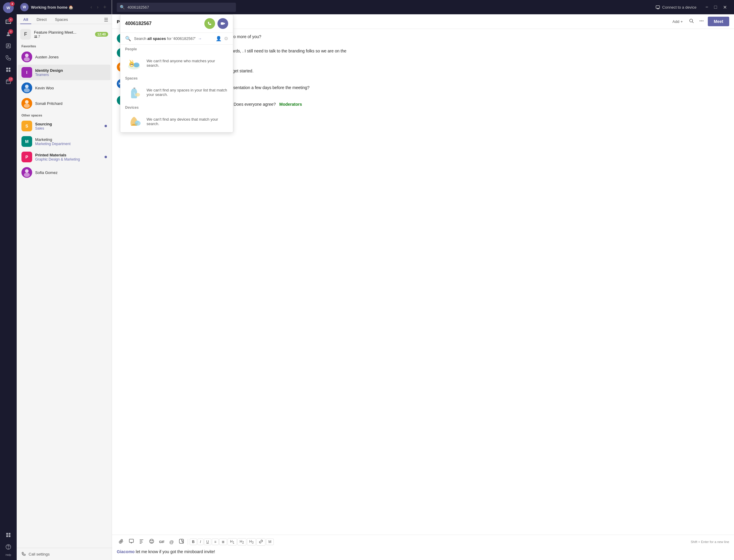 The height and width of the screenshot is (560, 734). What do you see at coordinates (131, 542) in the screenshot?
I see `whiteboard-button` at bounding box center [131, 542].